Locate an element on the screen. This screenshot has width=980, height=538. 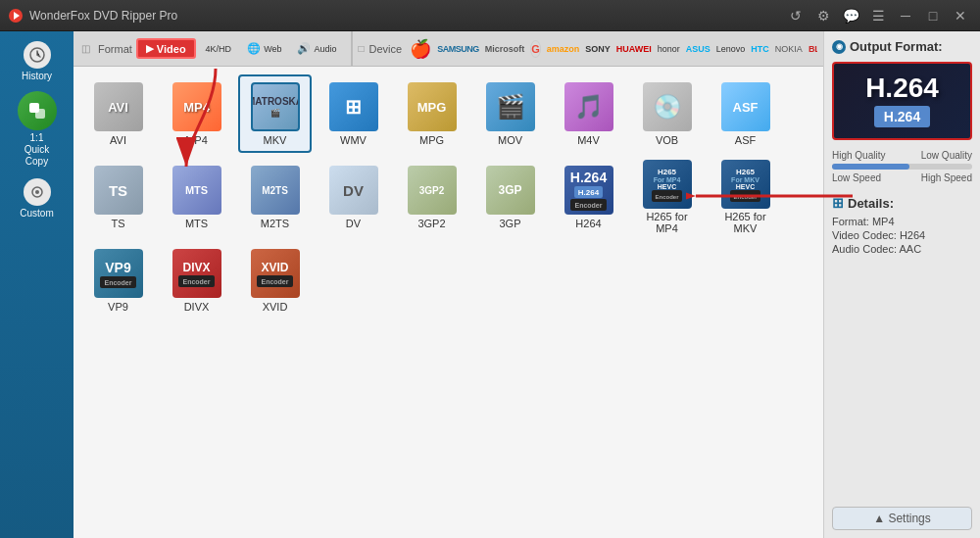
vp9-icon: VP9 Encoder is located at coordinates (119, 273).